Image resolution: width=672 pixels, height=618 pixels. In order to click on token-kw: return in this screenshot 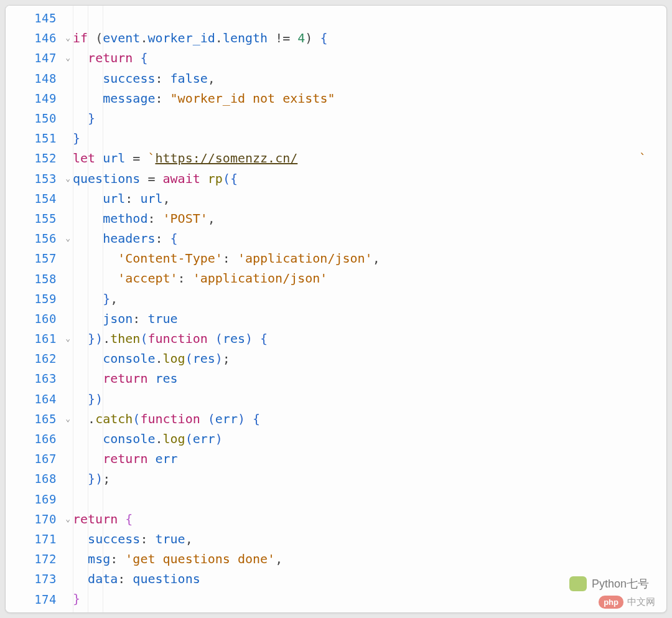, I will do `click(110, 58)`.